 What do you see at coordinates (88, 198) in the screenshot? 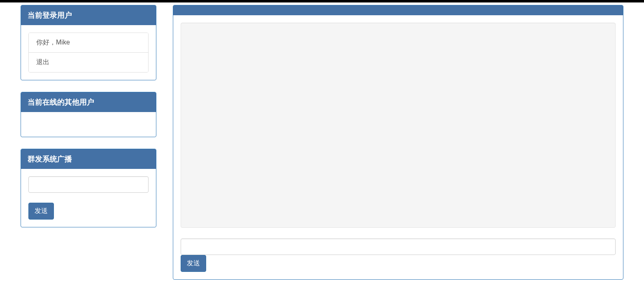
I see `broadcast-panel-body: 发送` at bounding box center [88, 198].